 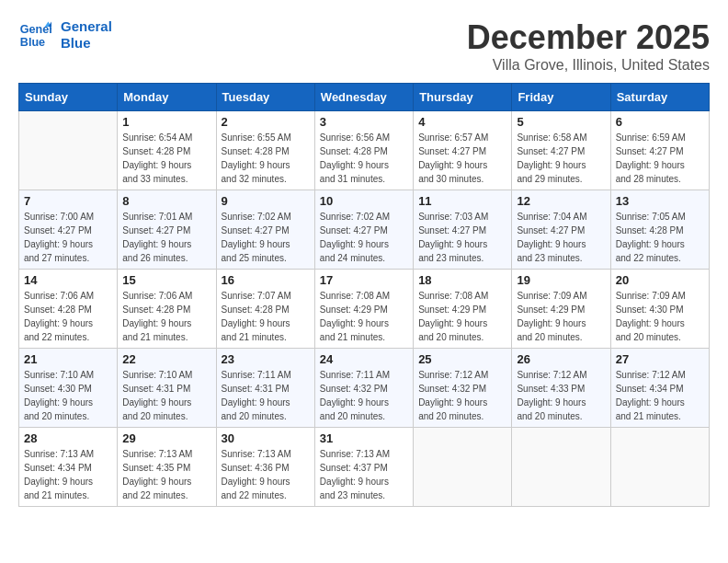 I want to click on day-info: Sunrise: 6:56 AMSunset: 4:28 PMDaylight:…, so click(x=364, y=158).